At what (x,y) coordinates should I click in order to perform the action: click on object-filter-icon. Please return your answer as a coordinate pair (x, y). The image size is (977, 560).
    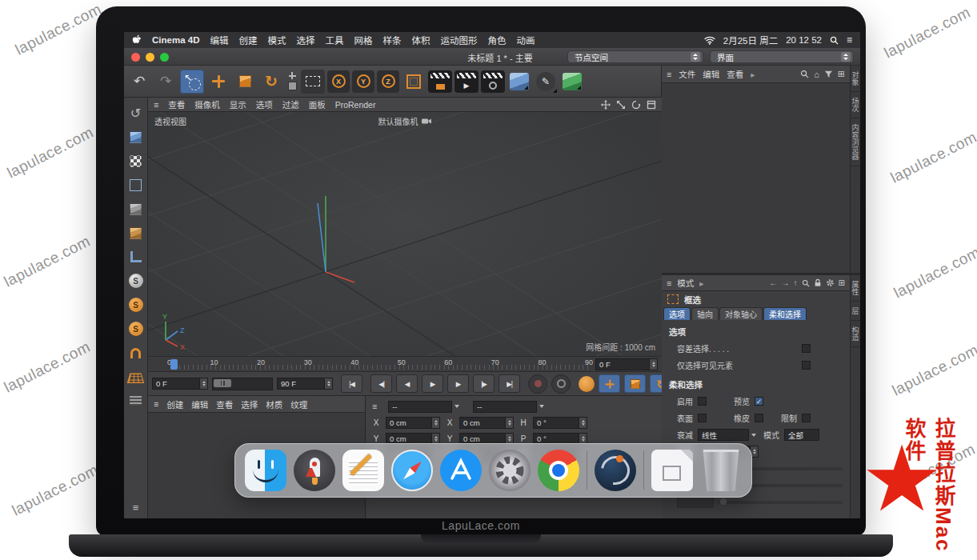
    Looking at the image, I should click on (829, 74).